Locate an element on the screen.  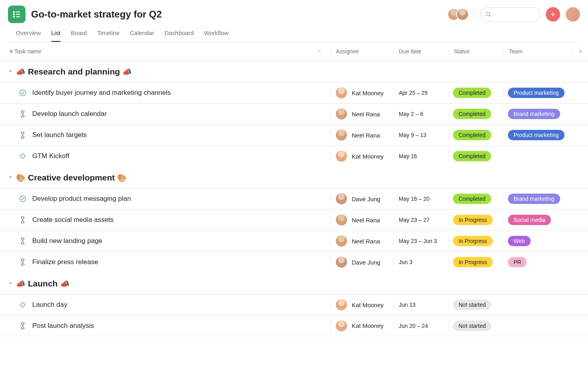
team-pill: Social media is located at coordinates (529, 220).